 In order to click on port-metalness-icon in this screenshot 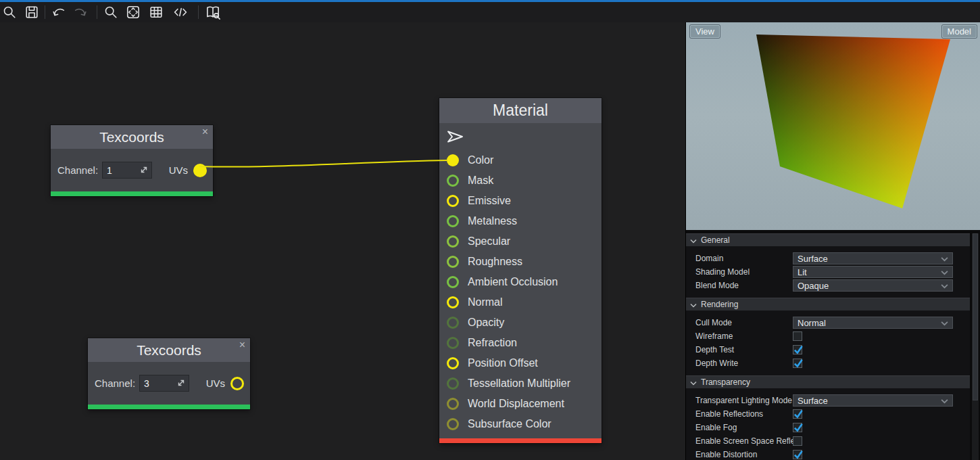, I will do `click(453, 221)`.